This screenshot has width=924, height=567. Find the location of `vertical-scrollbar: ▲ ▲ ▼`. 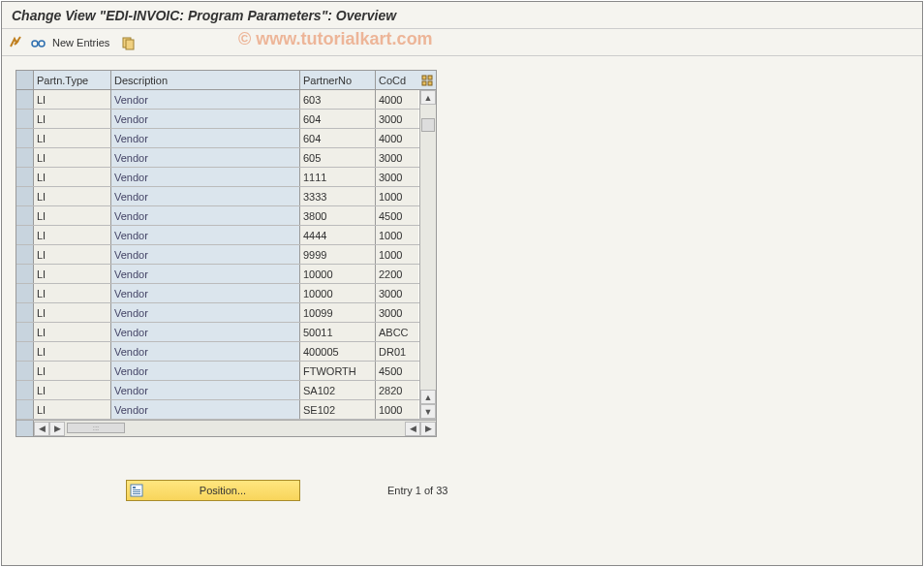

vertical-scrollbar: ▲ ▲ ▼ is located at coordinates (428, 254).